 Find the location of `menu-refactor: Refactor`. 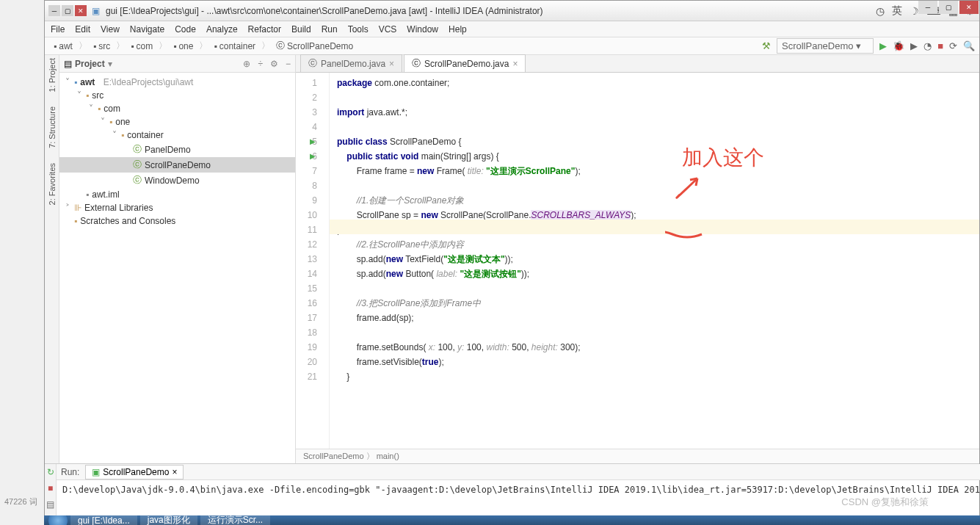

menu-refactor: Refactor is located at coordinates (264, 29).